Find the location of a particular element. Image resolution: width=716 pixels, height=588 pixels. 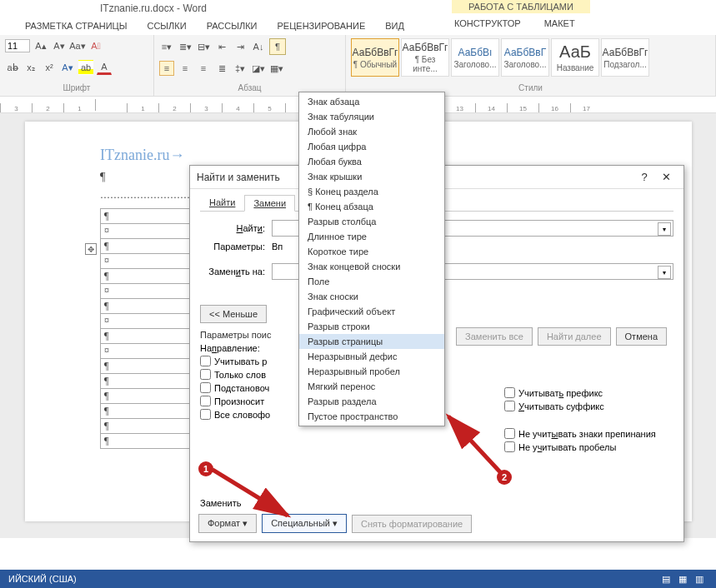

style-h1: АаБбВıЗаголово... is located at coordinates (475, 57).